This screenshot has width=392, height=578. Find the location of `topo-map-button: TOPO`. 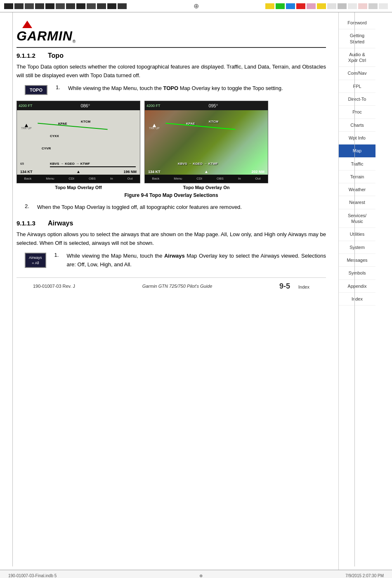

topo-map-button: TOPO is located at coordinates (36, 90).